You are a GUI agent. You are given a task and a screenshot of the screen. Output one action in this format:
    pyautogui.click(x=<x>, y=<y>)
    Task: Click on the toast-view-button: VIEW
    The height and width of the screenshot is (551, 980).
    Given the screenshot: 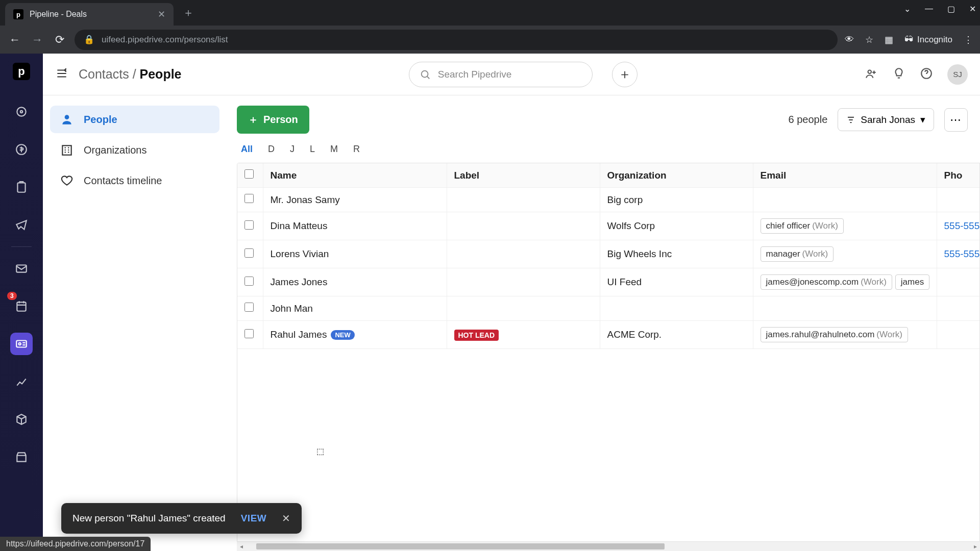 What is the action you would take?
    pyautogui.click(x=254, y=518)
    